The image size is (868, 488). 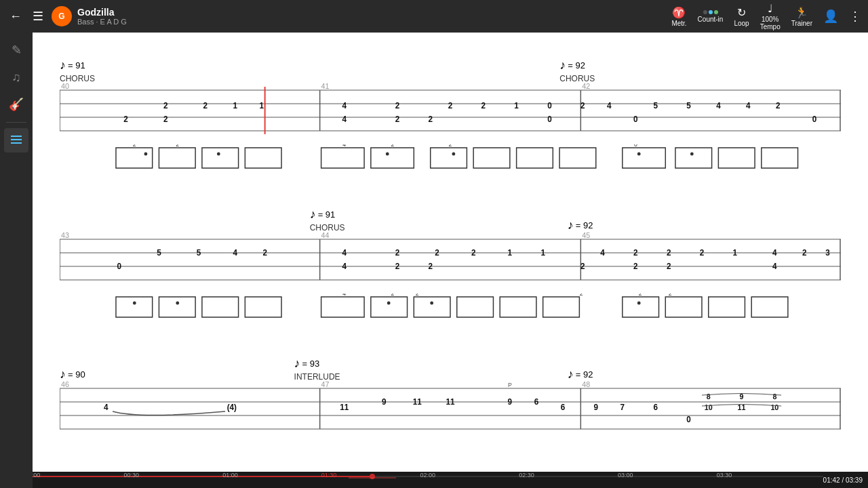 What do you see at coordinates (709, 407) in the screenshot?
I see `svg-text: 10` at bounding box center [709, 407].